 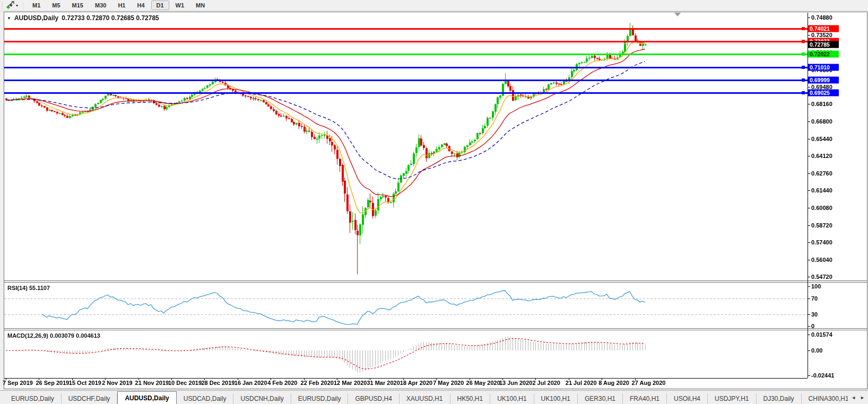 I want to click on chevron-down-icon: ▾, so click(x=17, y=5).